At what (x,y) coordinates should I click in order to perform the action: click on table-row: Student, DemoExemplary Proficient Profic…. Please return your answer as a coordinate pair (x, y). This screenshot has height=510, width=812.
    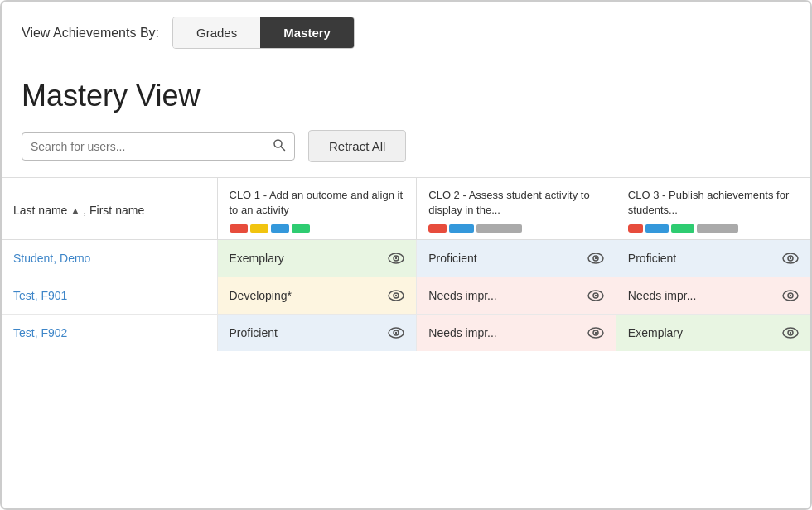
    Looking at the image, I should click on (406, 258).